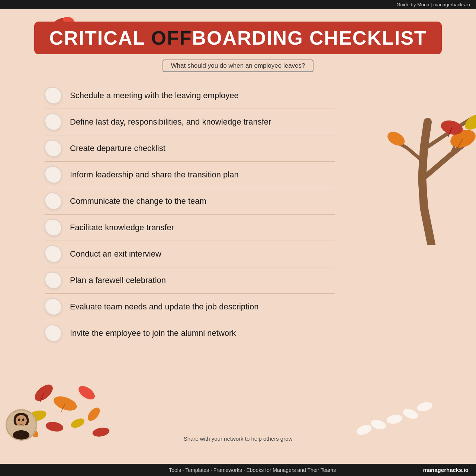 This screenshot has width=476, height=476. Describe the element at coordinates (446, 470) in the screenshot. I see `bottom-bar-brand: managerhacks.io` at that location.